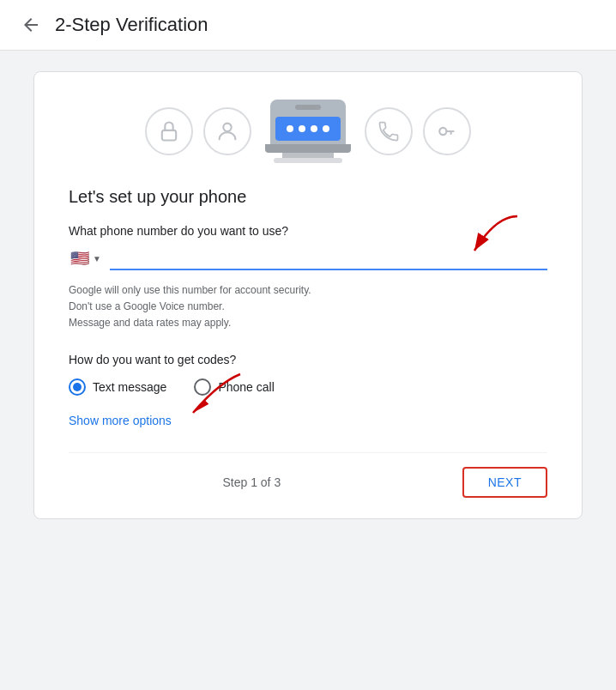 The image size is (616, 690). Describe the element at coordinates (120, 421) in the screenshot. I see `show-more-options-link: Show more options` at that location.